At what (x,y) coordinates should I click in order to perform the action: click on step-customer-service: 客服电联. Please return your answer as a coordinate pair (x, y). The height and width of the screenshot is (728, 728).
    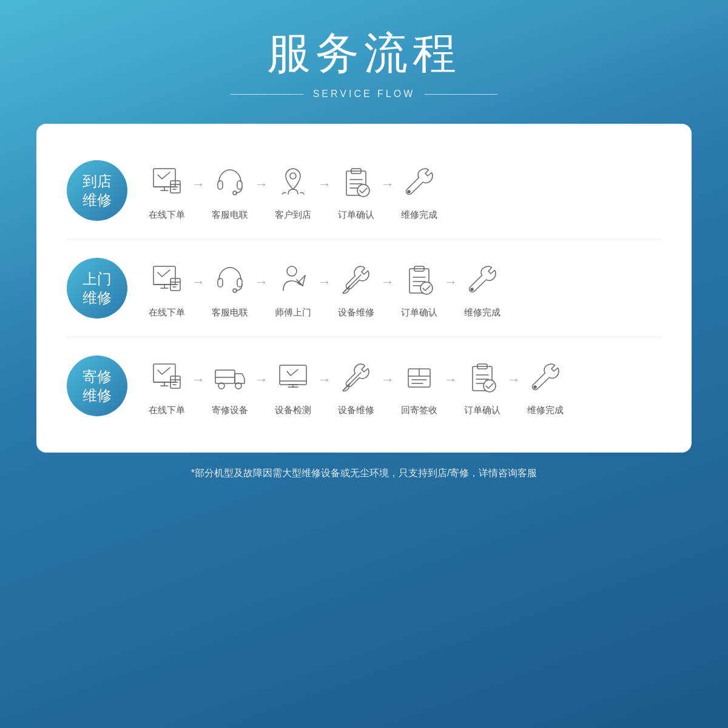
    Looking at the image, I should click on (230, 190).